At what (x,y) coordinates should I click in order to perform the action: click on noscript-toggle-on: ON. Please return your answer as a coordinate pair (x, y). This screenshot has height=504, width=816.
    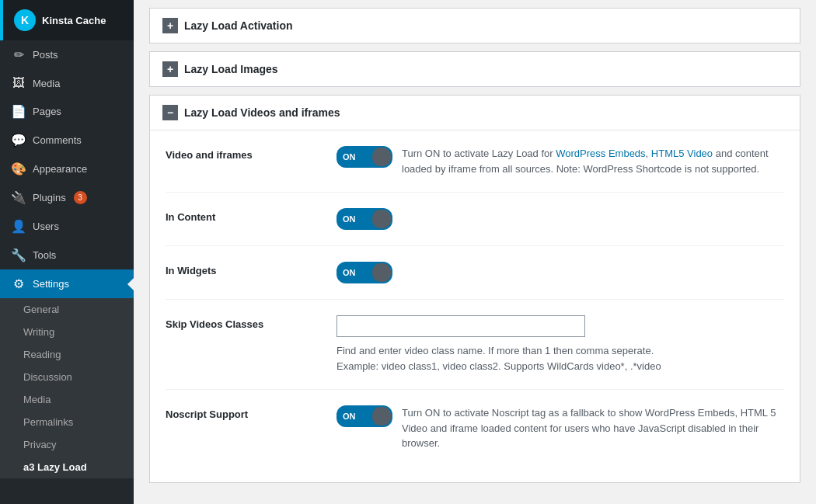
    Looking at the image, I should click on (364, 416).